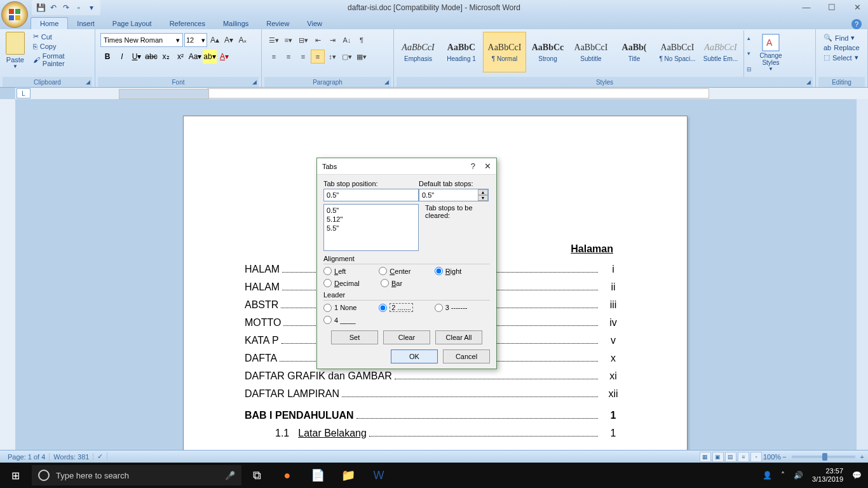 This screenshot has height=488, width=868. What do you see at coordinates (230, 475) in the screenshot?
I see `mic-icon: 🎤` at bounding box center [230, 475].